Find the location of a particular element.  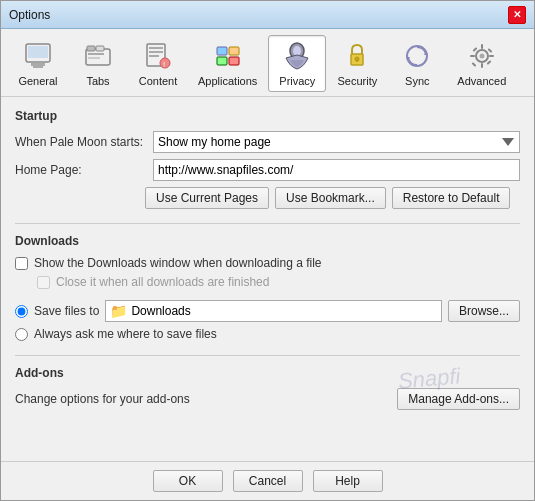

tab-general: General is located at coordinates (38, 64).